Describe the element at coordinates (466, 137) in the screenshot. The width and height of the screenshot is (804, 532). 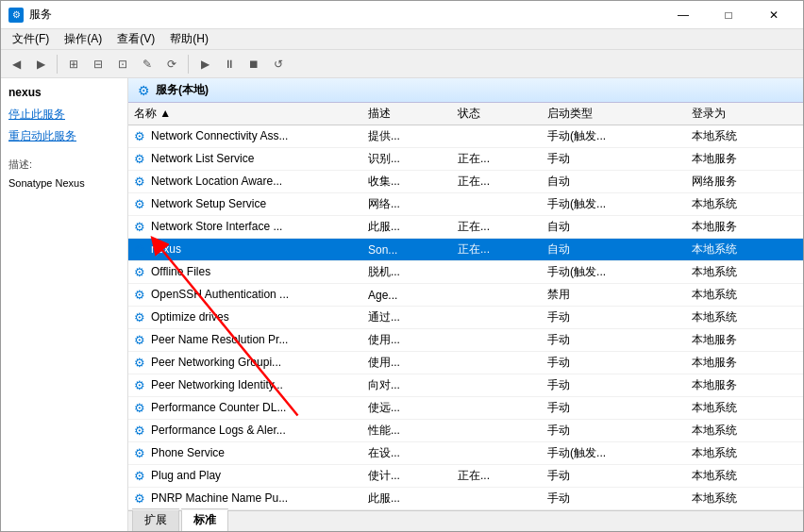
I see `table-row: ⚙Network Connectivity Ass...提供...手动(触发..…` at that location.